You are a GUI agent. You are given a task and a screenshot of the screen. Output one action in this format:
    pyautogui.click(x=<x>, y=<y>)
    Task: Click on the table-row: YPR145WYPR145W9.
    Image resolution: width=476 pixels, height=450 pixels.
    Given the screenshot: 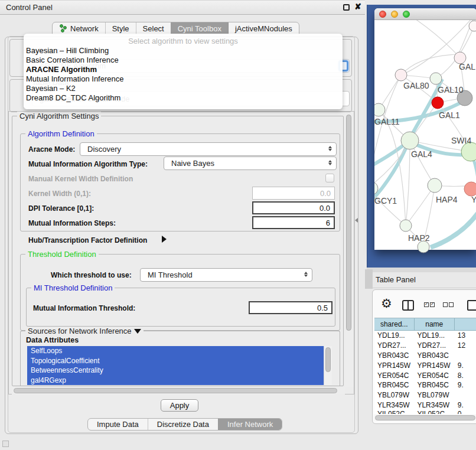 What is the action you would take?
    pyautogui.click(x=425, y=365)
    